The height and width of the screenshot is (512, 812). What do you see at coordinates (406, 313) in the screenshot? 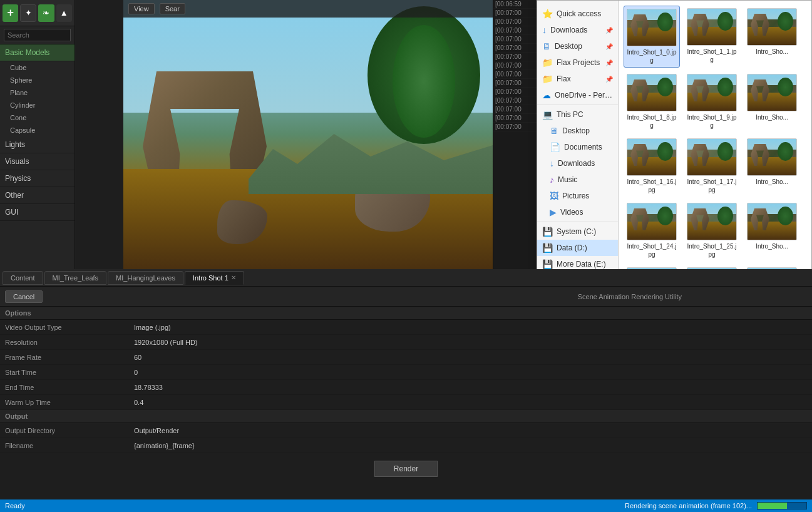
I see `options-section-header: Options` at bounding box center [406, 313].